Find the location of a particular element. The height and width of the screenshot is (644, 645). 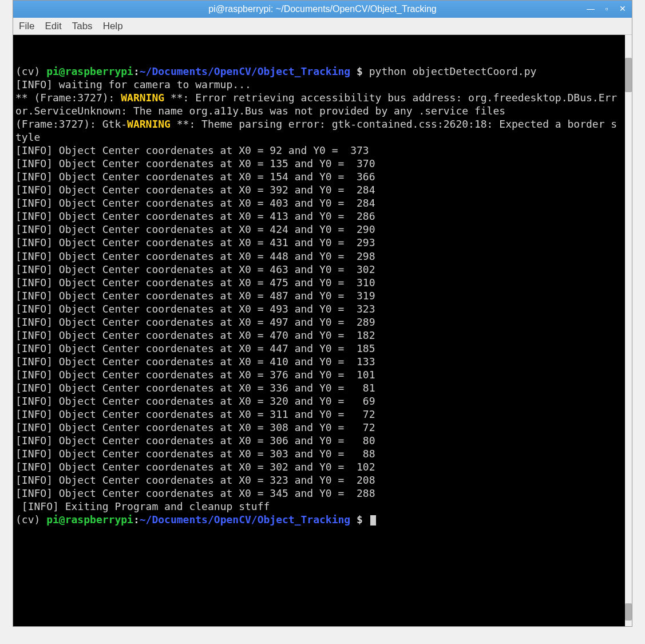

window-controls: — ▫ ✕ is located at coordinates (607, 9).